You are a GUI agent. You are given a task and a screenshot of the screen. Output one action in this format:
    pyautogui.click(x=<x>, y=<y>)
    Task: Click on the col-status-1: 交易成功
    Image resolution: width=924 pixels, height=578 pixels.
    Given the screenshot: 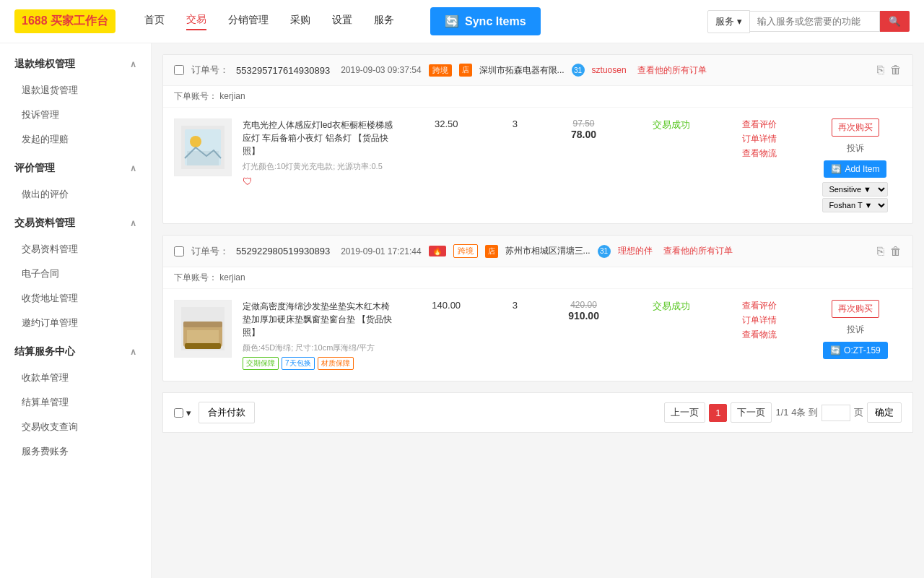 What is the action you would take?
    pyautogui.click(x=671, y=125)
    